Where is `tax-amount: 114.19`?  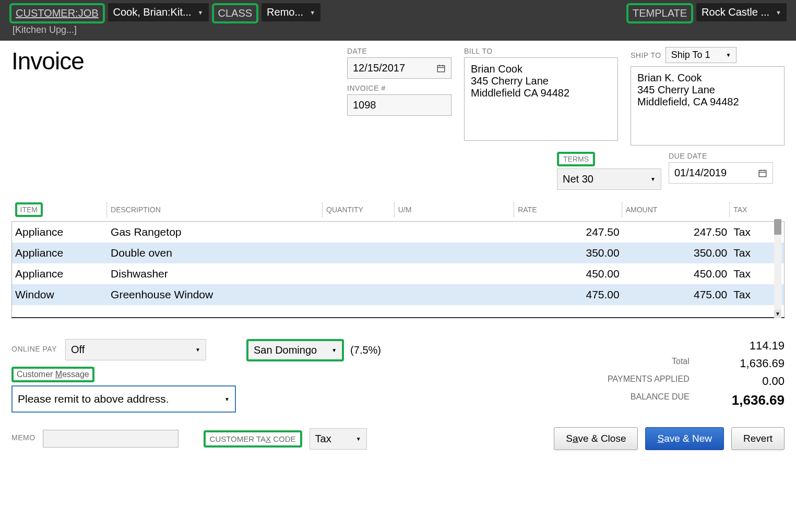
tax-amount: 114.19 is located at coordinates (742, 346).